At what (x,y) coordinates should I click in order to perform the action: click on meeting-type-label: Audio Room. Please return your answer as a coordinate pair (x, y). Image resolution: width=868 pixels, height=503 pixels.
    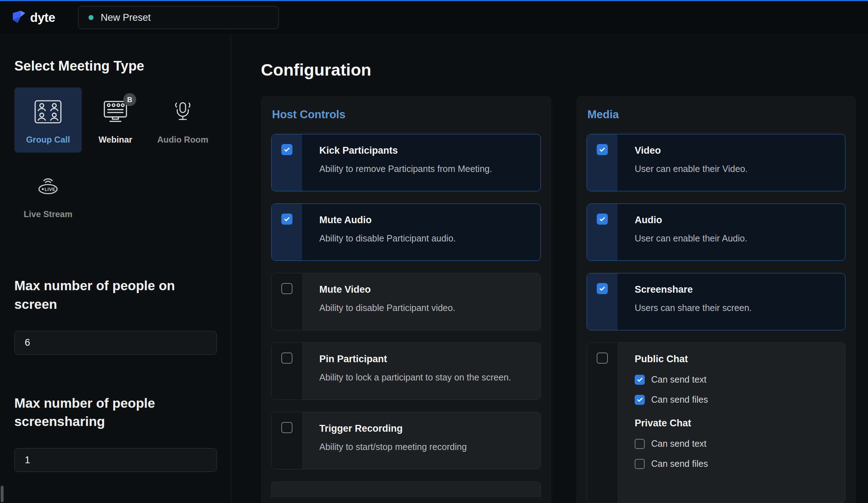
    Looking at the image, I should click on (183, 140).